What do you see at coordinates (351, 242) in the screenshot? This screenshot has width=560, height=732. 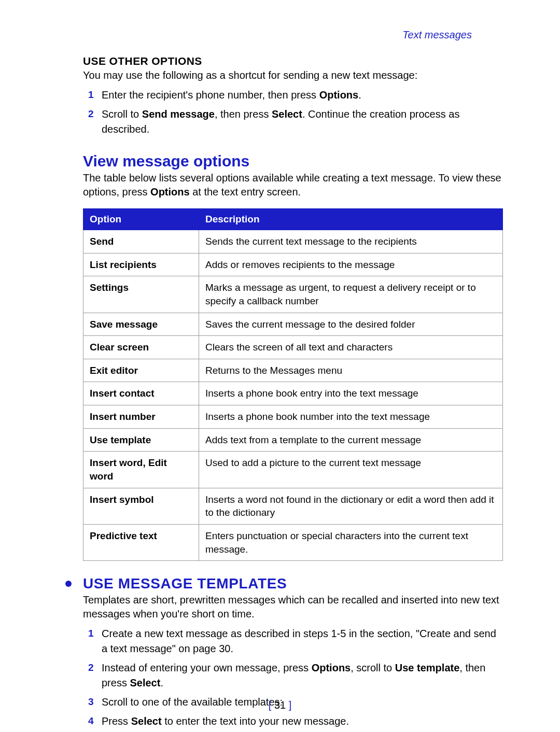 I see `option-description: Sends the current text message to the re…` at bounding box center [351, 242].